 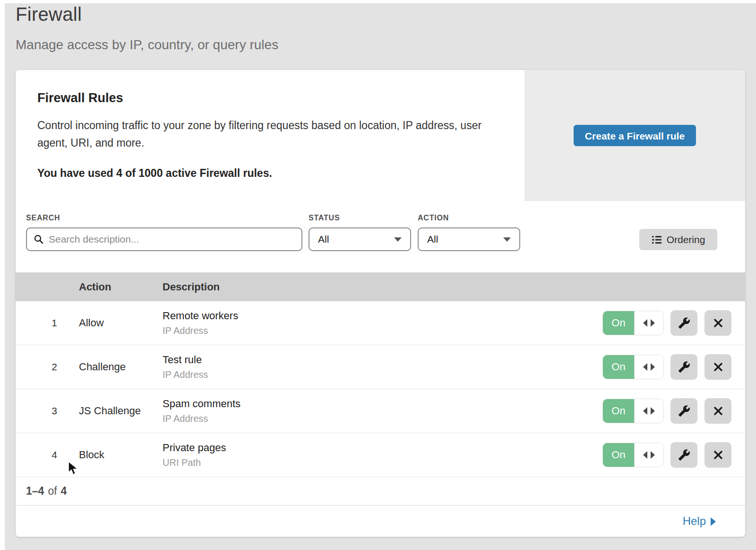 I want to click on table-row: 4 Block Private pages URI Path On, so click(x=380, y=455).